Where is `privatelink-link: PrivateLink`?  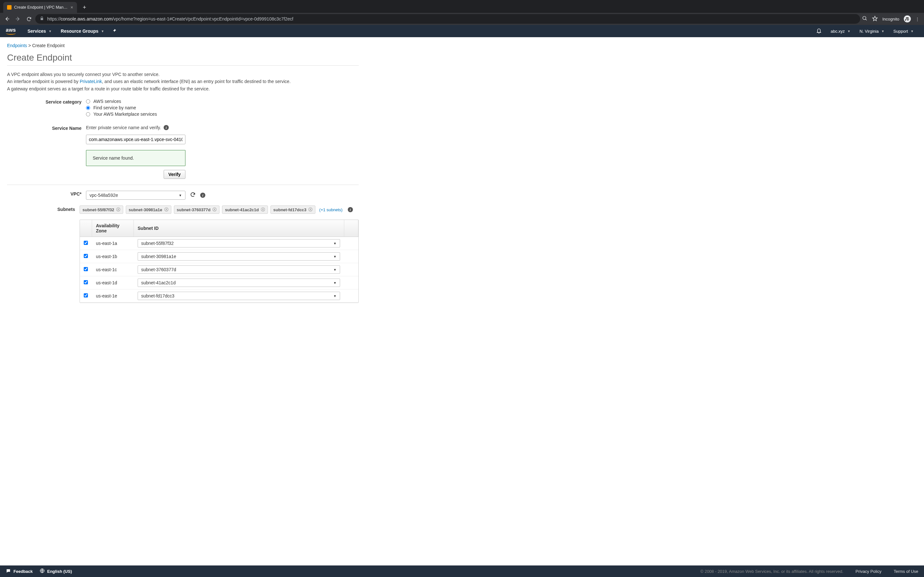
privatelink-link: PrivateLink is located at coordinates (90, 82).